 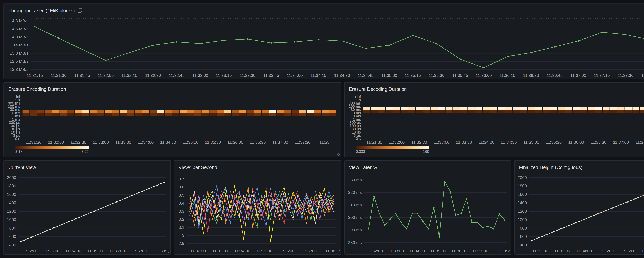 I want to click on svg-text: 13.5 MB/s, so click(x=19, y=61).